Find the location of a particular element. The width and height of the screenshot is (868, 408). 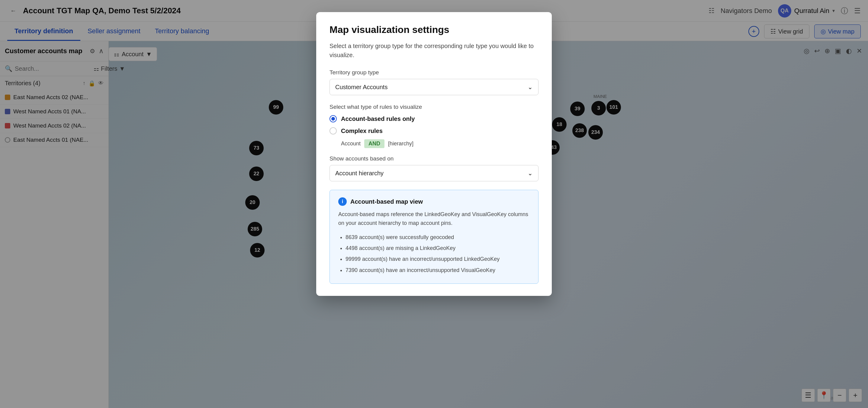

account-tag: Account is located at coordinates (351, 144).